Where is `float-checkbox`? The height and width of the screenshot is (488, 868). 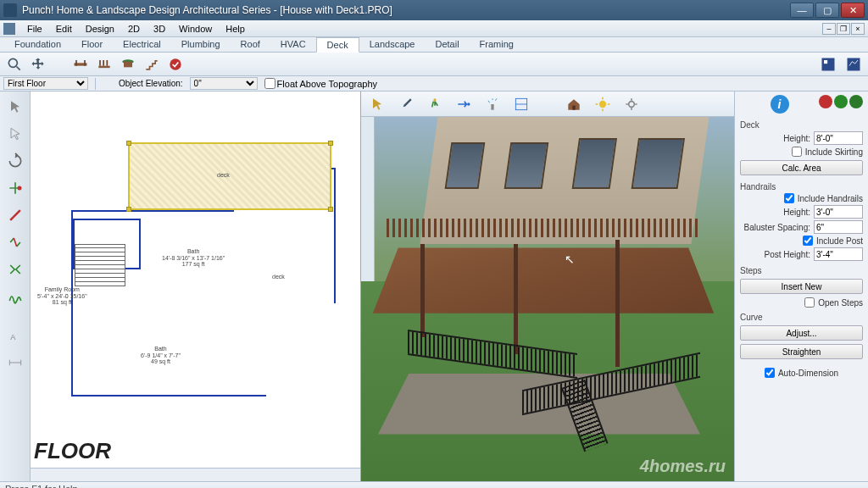
float-checkbox is located at coordinates (270, 83).